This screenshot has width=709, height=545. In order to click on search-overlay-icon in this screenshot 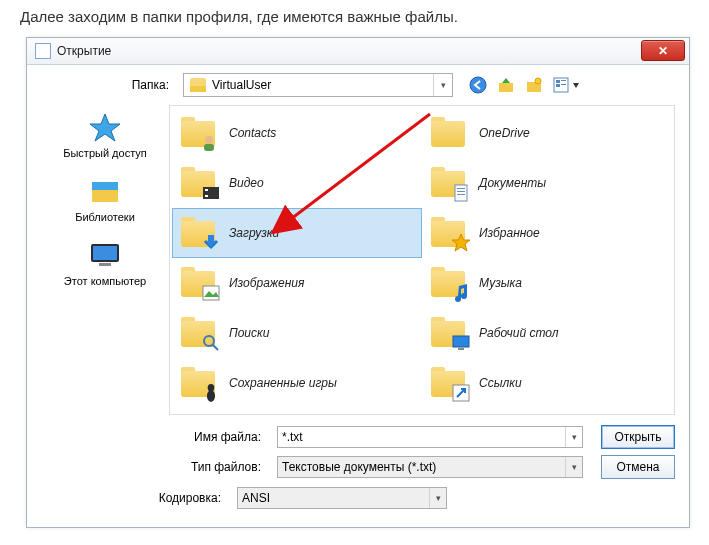, I will do `click(211, 343)`.